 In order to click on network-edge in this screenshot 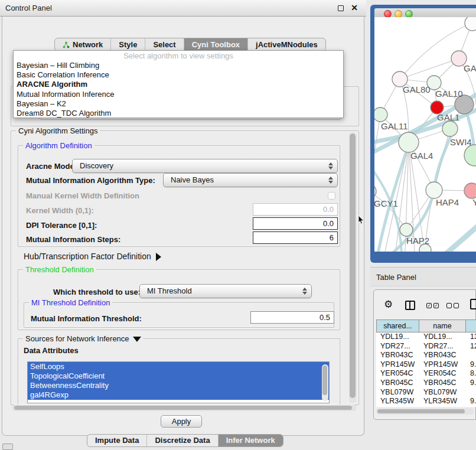, I will do `click(390, 210)`.